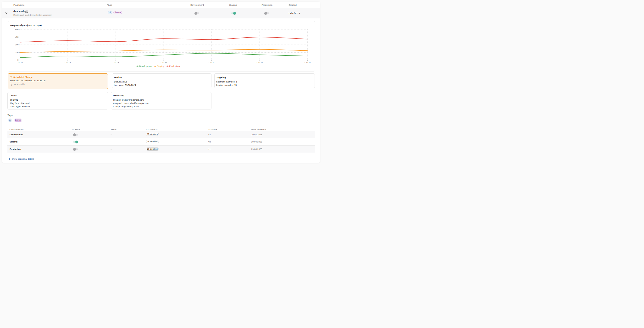  I want to click on svg-text: Feb 23, so click(308, 63).